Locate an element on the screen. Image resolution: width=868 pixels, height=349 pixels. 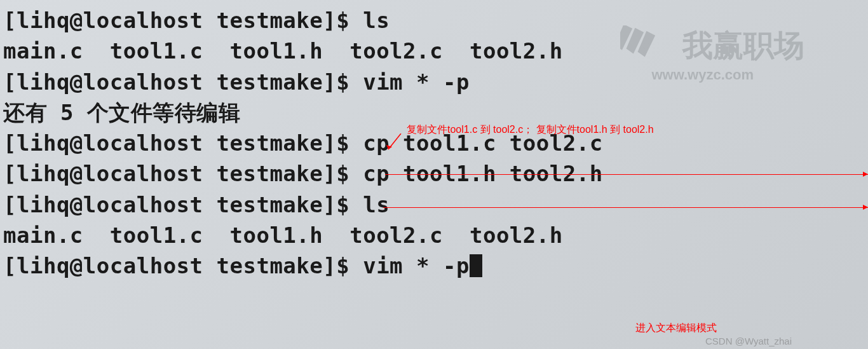
arrow-icon is located at coordinates (395, 143).